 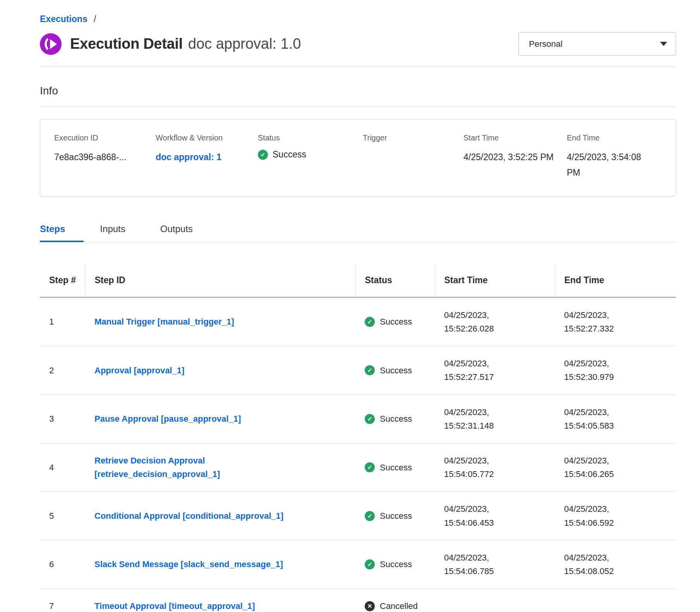 I want to click on info-label: Execution ID, so click(x=100, y=138).